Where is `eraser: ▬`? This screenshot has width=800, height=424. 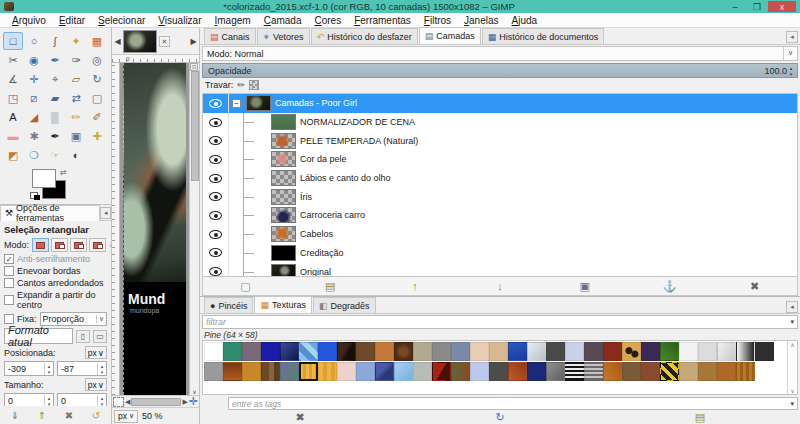
eraser: ▬ is located at coordinates (13, 136).